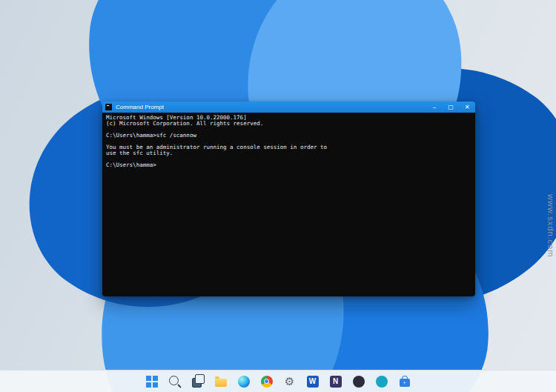 This screenshot has width=556, height=392. I want to click on word-icon: W, so click(313, 382).